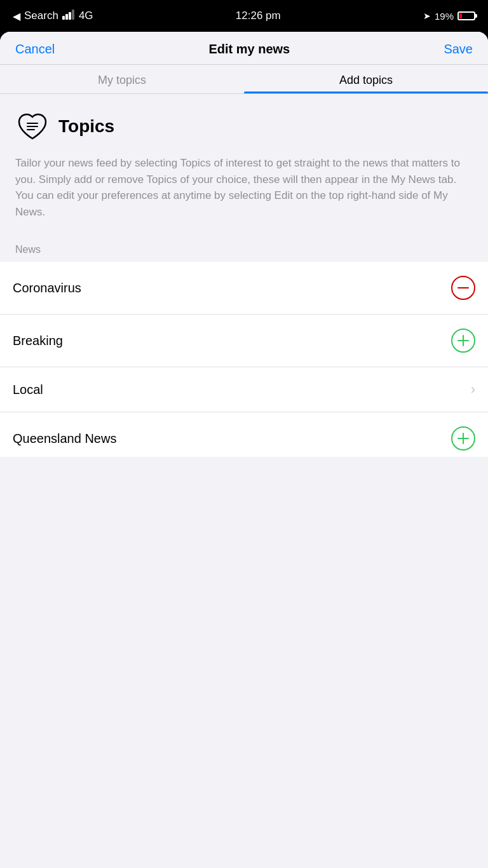  I want to click on topics-description: Tailor your news feed by selecting Topic…, so click(244, 187).